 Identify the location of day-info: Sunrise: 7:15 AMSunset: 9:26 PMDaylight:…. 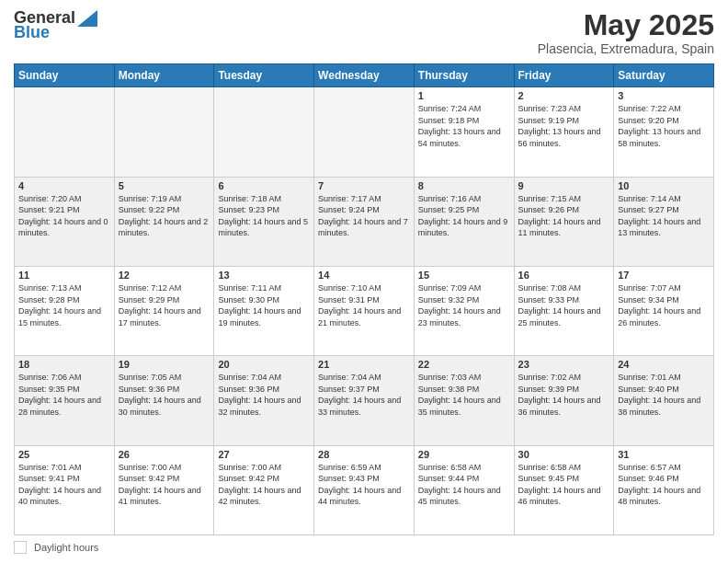
(564, 216).